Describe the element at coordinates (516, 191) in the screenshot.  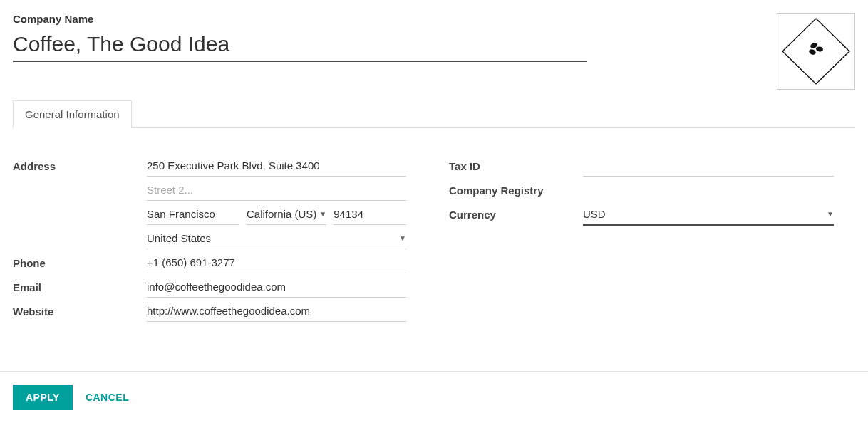
I see `company-registry-label: Company Registry` at that location.